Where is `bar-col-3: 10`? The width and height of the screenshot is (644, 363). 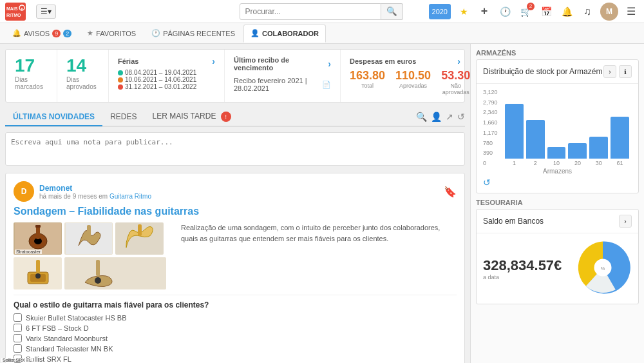 bar-col-3: 10 is located at coordinates (556, 157).